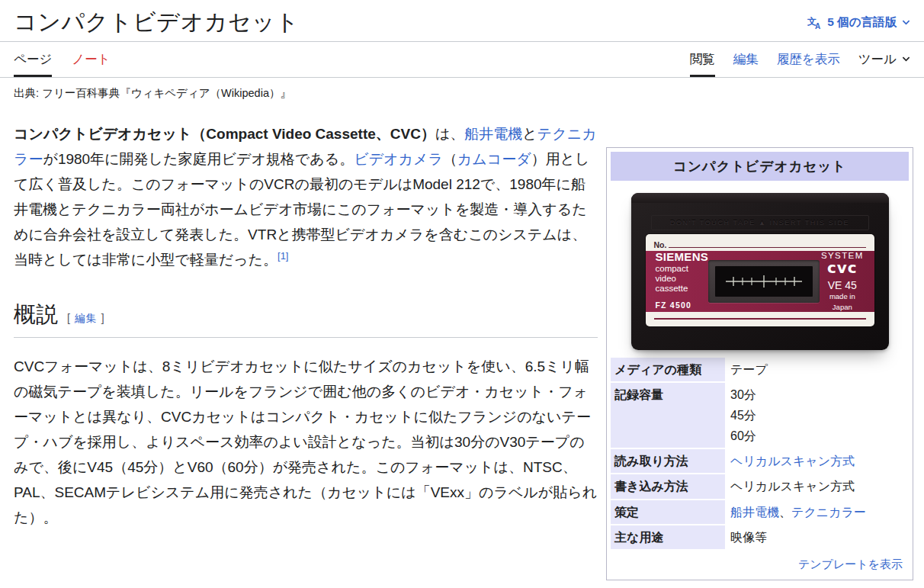 Image resolution: width=924 pixels, height=588 pixels. Describe the element at coordinates (104, 318) in the screenshot. I see `edit-bracket: ]` at that location.